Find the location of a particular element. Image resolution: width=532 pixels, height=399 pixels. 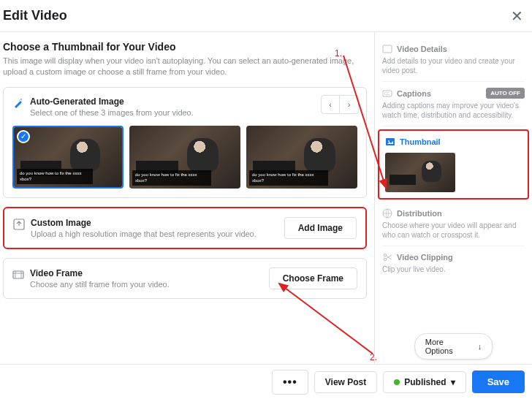

side-captions: CC Captions AUTO OFF Adding captions may… is located at coordinates (453, 104).